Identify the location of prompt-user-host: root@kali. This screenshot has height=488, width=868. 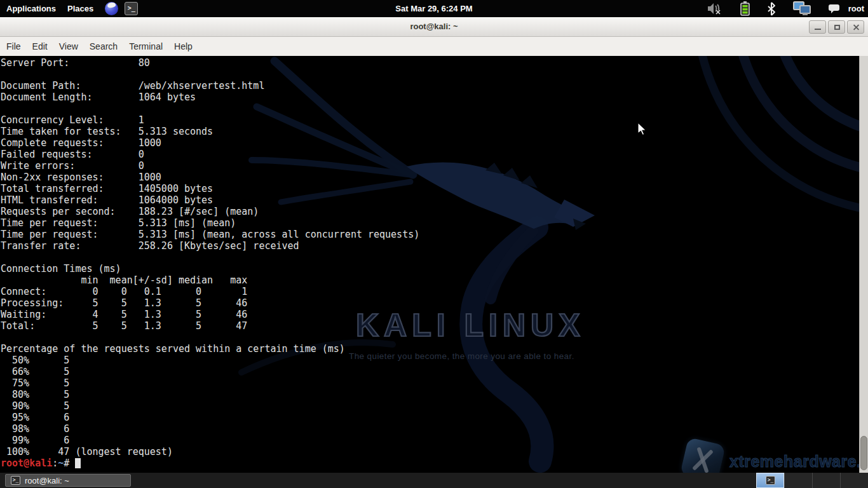
(27, 463).